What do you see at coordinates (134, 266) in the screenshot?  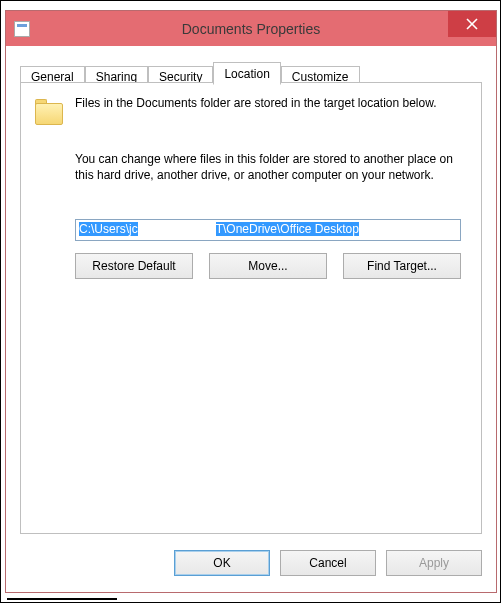 I see `restore-default-button: Restore Default` at bounding box center [134, 266].